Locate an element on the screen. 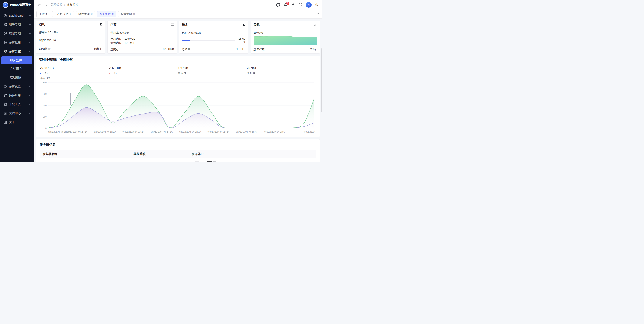 Image resolution: width=644 pixels, height=324 pixels. shield-check-icon is located at coordinates (6, 34).